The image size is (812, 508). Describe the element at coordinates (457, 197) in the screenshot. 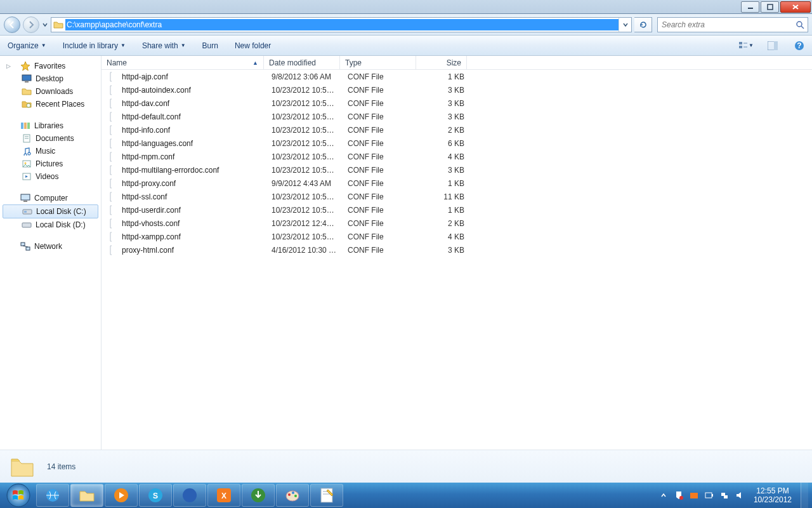

I see `file-row: httpd-ssl.conf10/23/2012 10:55 ...CONF F…` at that location.